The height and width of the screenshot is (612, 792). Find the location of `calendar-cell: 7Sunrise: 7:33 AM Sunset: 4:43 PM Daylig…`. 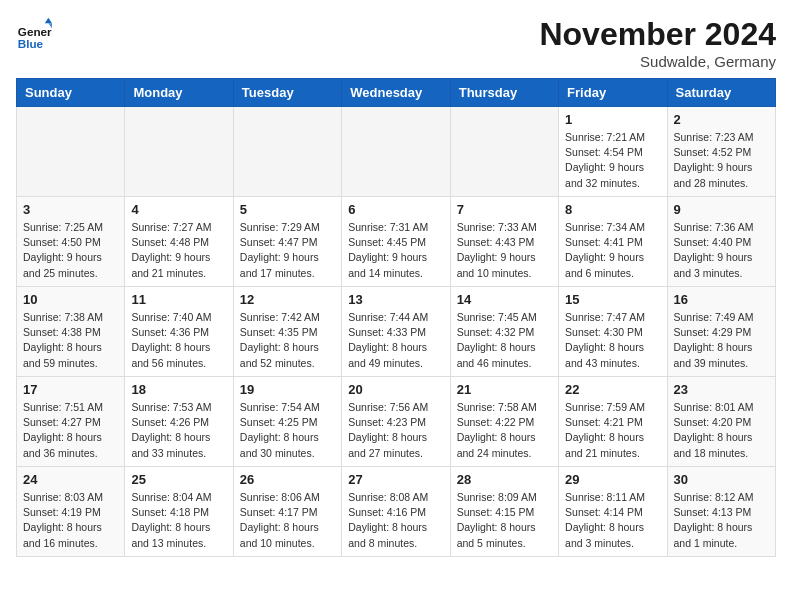

calendar-cell: 7Sunrise: 7:33 AM Sunset: 4:43 PM Daylig… is located at coordinates (504, 242).